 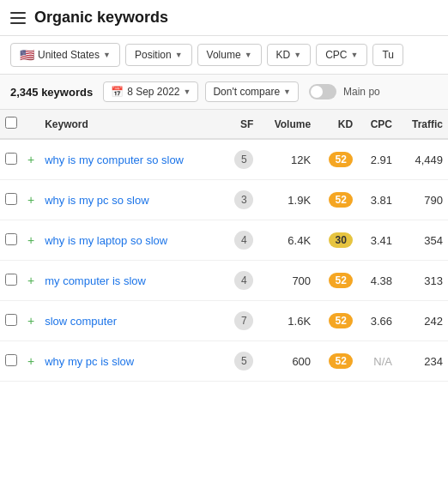 What do you see at coordinates (289, 55) in the screenshot?
I see `filter-kd: KD ▼` at bounding box center [289, 55].